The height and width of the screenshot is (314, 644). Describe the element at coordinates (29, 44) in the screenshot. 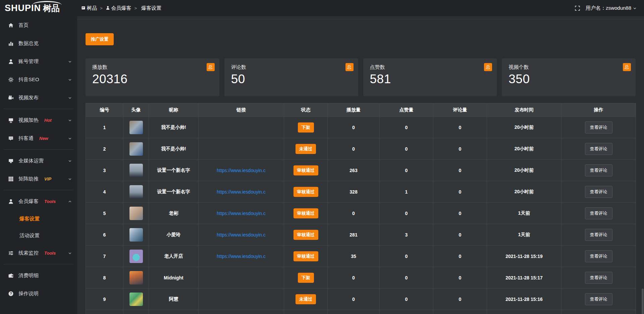

I see `sidebar-item-label: 数据总览` at that location.